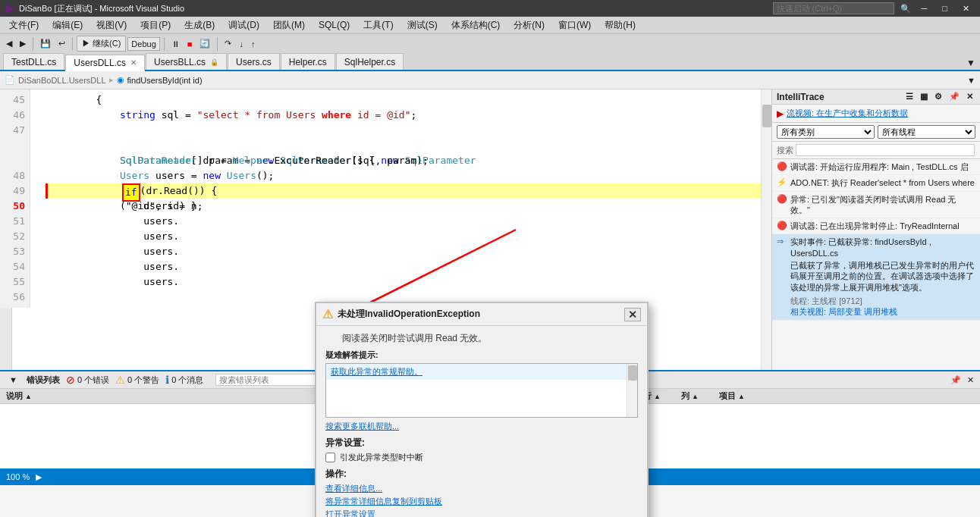 Image resolution: width=980 pixels, height=517 pixels. What do you see at coordinates (780, 114) in the screenshot?
I see `video-icon: ▶` at bounding box center [780, 114].